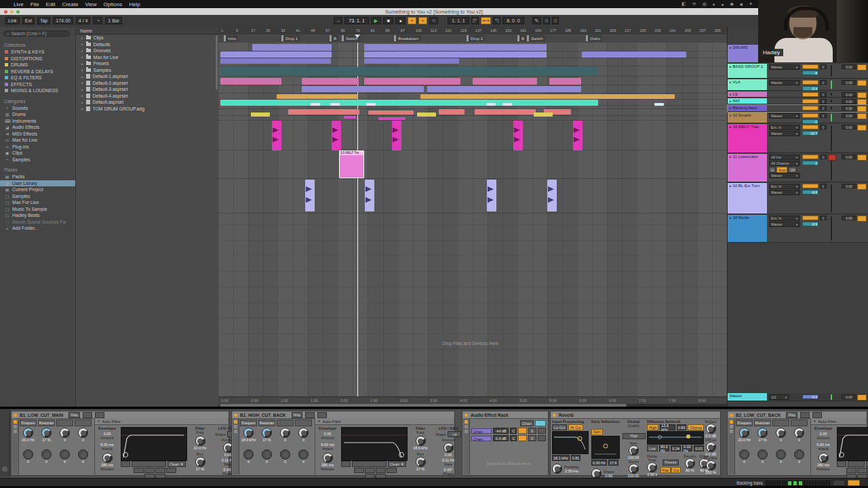 This screenshot has height=488, width=868. I want to click on device-on-icon, so click(555, 415).